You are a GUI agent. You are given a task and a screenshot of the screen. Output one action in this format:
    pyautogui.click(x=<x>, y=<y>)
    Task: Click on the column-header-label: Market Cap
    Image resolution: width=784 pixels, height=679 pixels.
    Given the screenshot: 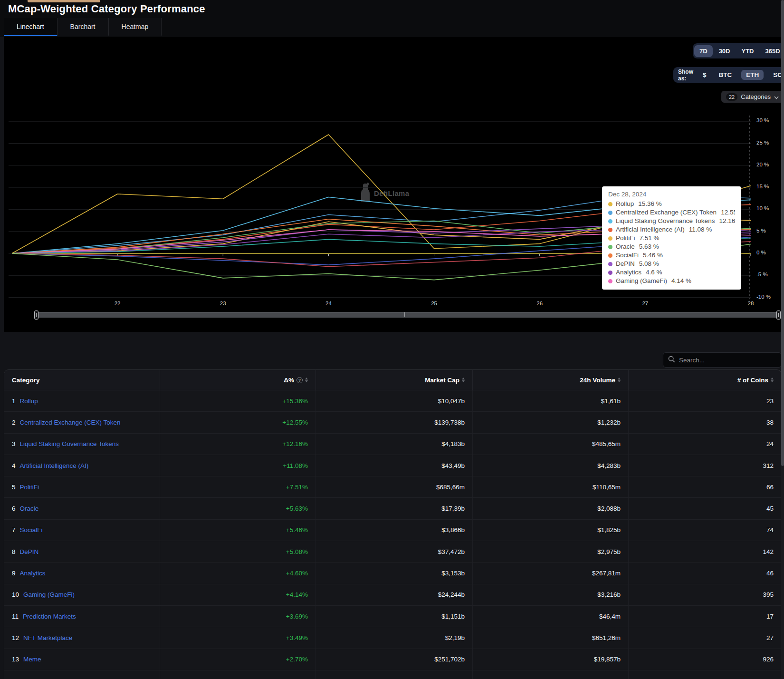 What is the action you would take?
    pyautogui.click(x=442, y=380)
    